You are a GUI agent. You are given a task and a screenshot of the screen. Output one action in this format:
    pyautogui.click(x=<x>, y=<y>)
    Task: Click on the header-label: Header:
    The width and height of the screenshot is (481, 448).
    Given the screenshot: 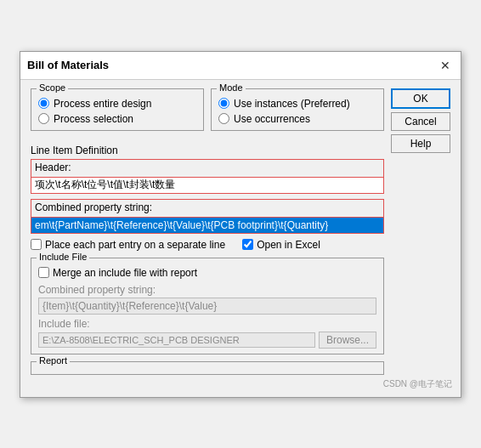 What is the action you would take?
    pyautogui.click(x=207, y=167)
    